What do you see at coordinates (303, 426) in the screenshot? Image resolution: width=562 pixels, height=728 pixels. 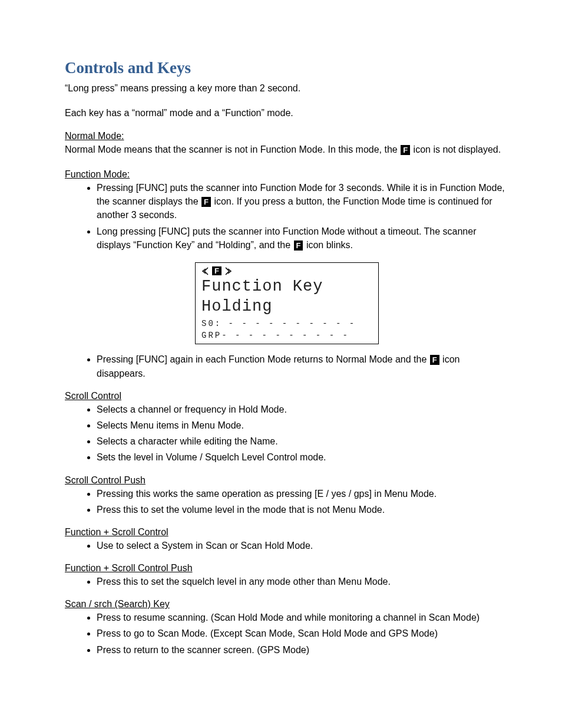 I see `list-item: Selects Menu items in Menu Mode.` at bounding box center [303, 426].